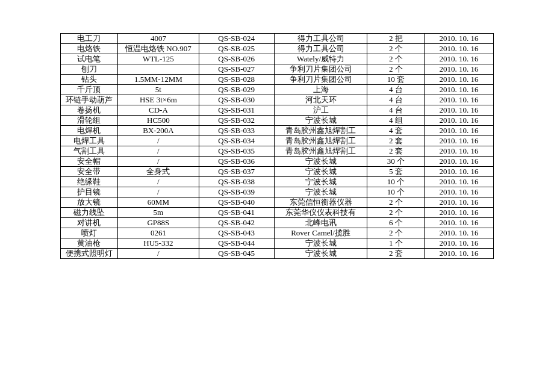 This screenshot has width=554, height=392. What do you see at coordinates (277, 161) in the screenshot?
I see `table-row: 安全帽/QS-SB-036宁波长城30 个2010. 10. 16` at bounding box center [277, 161].